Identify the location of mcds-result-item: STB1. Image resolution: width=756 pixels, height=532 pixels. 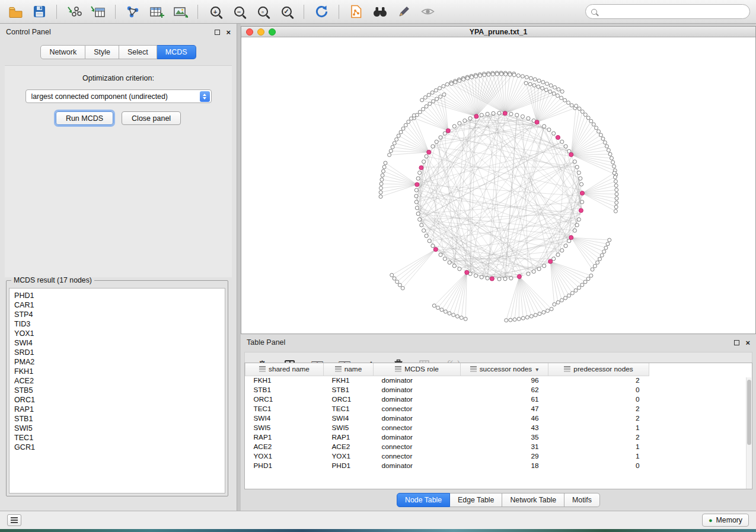
(120, 419).